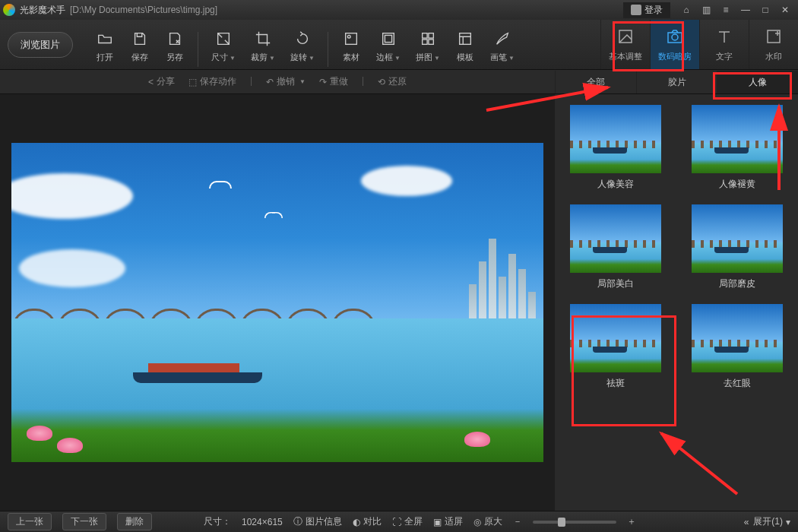 This screenshot has height=532, width=798. I want to click on fit-label: 适屏, so click(454, 521).